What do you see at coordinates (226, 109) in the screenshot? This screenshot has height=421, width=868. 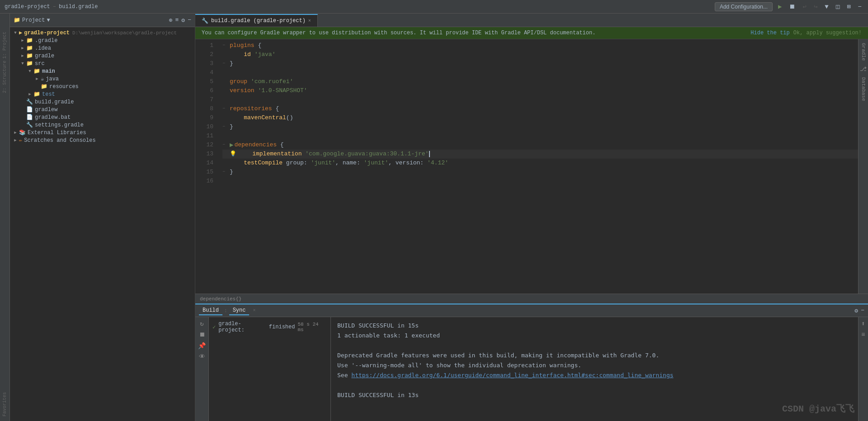 I see `fold-8: −` at bounding box center [226, 109].